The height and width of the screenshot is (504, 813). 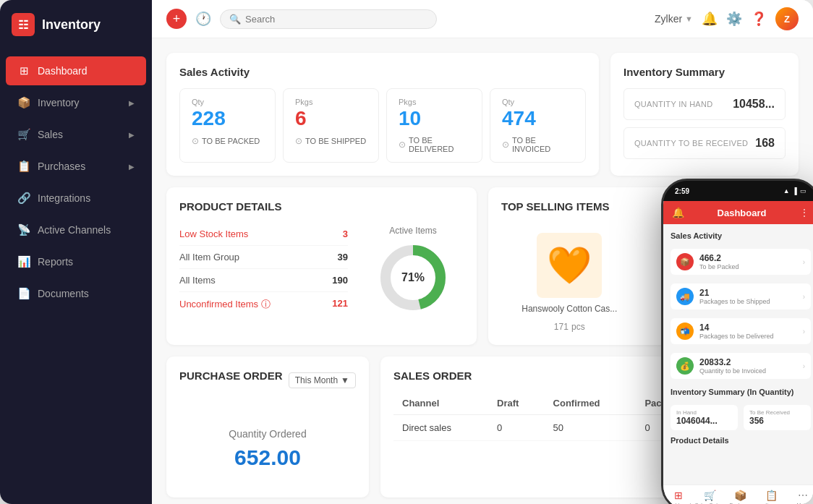 What do you see at coordinates (710, 19) in the screenshot?
I see `notification-icon: 🔔` at bounding box center [710, 19].